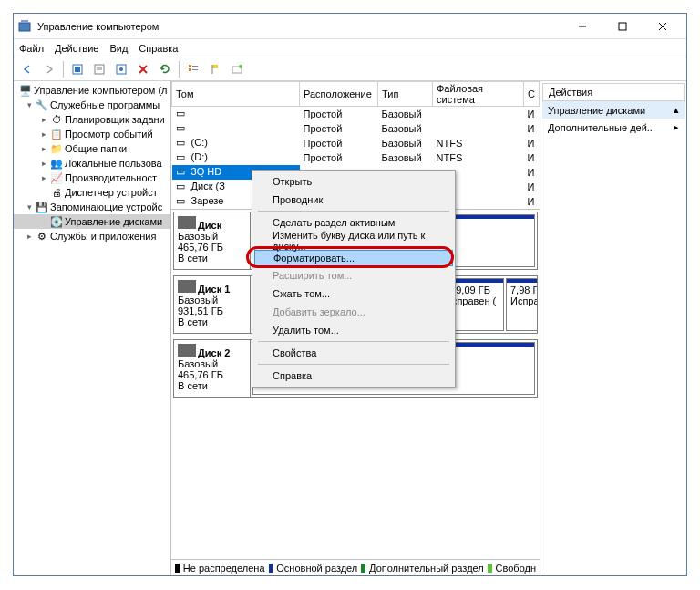 The height and width of the screenshot is (590, 700). I want to click on collapse-icon: ▴, so click(676, 109).